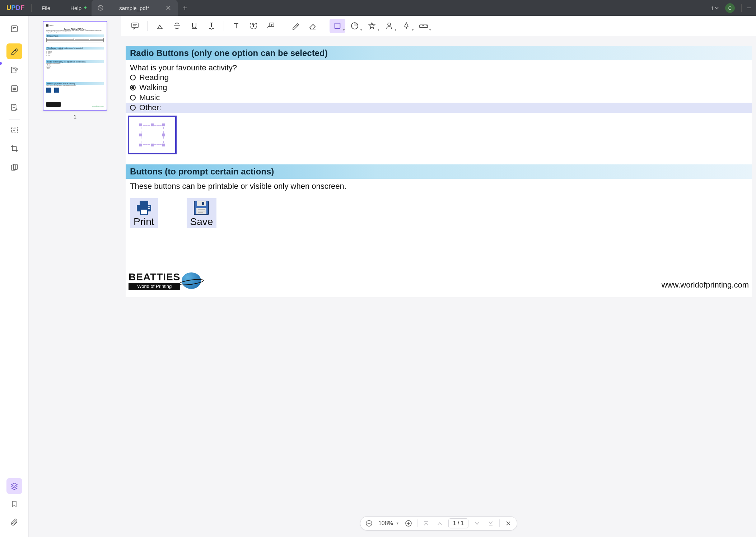 The width and height of the screenshot is (756, 537). What do you see at coordinates (14, 522) in the screenshot?
I see `rail-attachment-button` at bounding box center [14, 522].